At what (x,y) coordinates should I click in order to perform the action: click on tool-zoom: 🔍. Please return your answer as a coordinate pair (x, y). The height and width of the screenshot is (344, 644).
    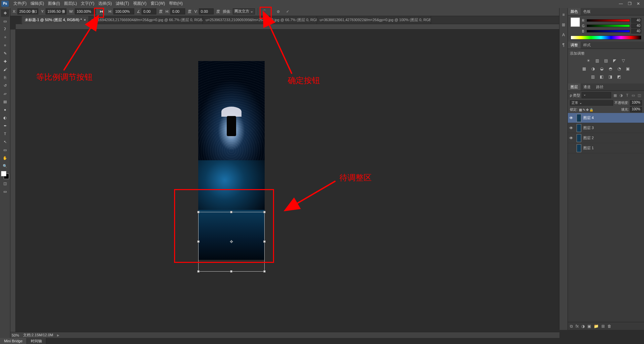
    Looking at the image, I should click on (5, 166).